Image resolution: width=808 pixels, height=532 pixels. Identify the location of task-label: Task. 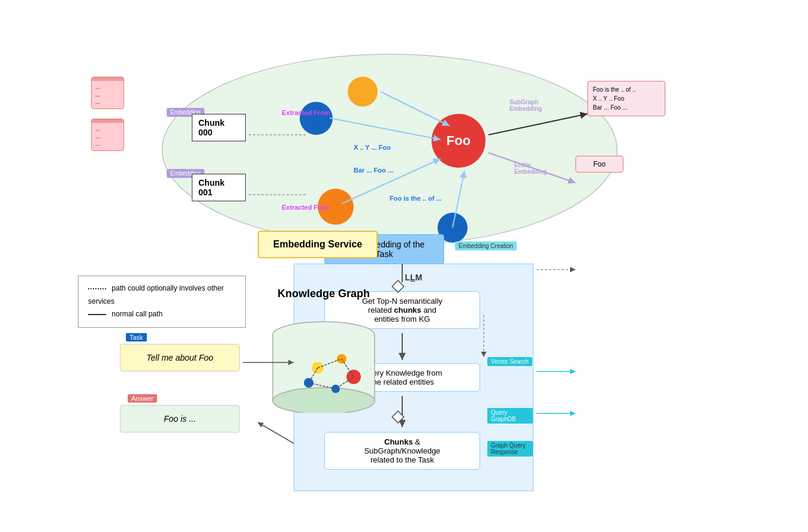
(137, 337).